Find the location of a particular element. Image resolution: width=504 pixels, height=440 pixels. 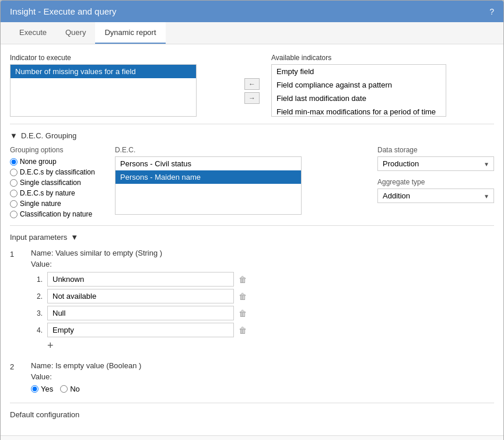

default-config-label: Default configuration is located at coordinates (44, 414).